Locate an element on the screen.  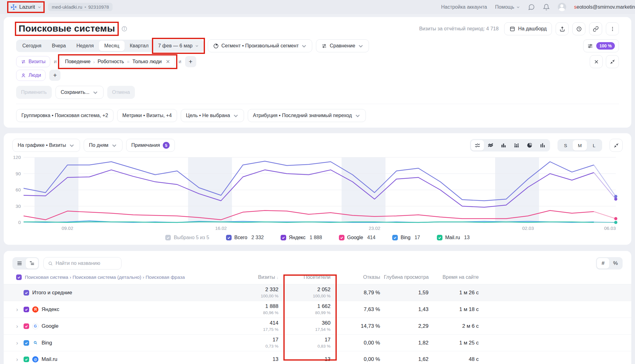
cancel-button: Отмена is located at coordinates (121, 92).